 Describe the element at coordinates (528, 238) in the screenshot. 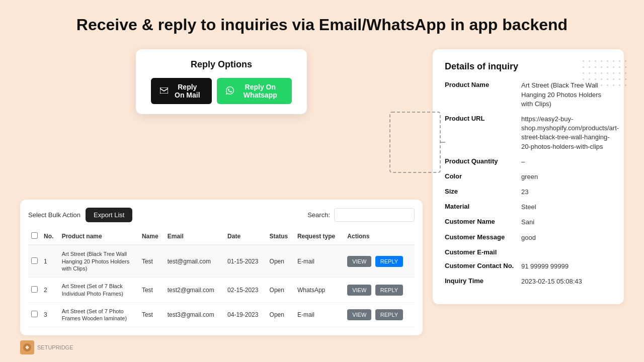

I see `detail-row: Customer Message good` at that location.